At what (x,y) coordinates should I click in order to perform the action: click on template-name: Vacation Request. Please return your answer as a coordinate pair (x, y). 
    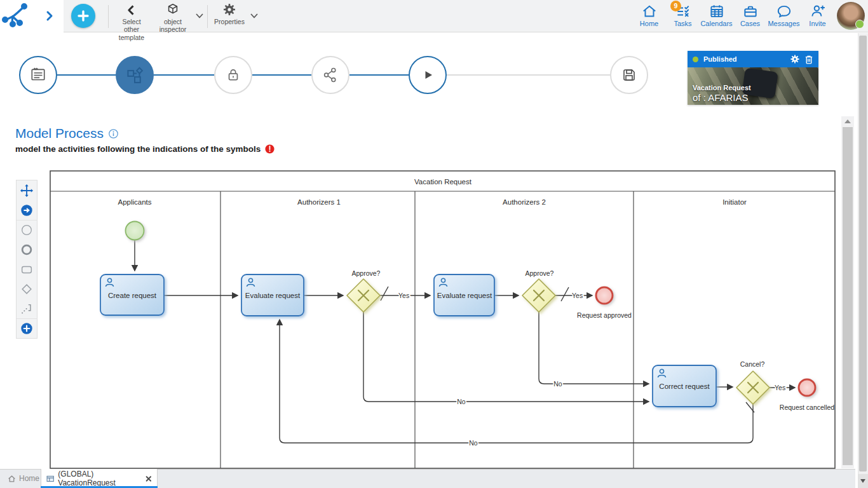
    Looking at the image, I should click on (722, 88).